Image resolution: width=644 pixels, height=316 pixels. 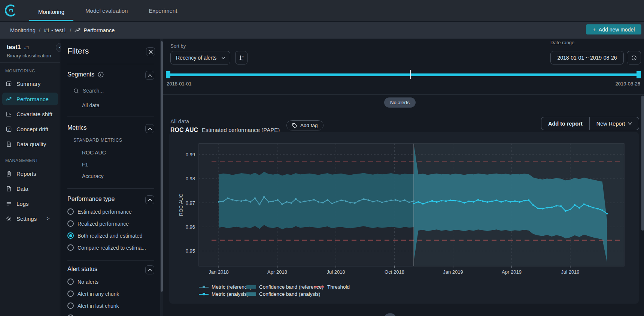 I want to click on date-range-label: Date range, so click(x=562, y=43).